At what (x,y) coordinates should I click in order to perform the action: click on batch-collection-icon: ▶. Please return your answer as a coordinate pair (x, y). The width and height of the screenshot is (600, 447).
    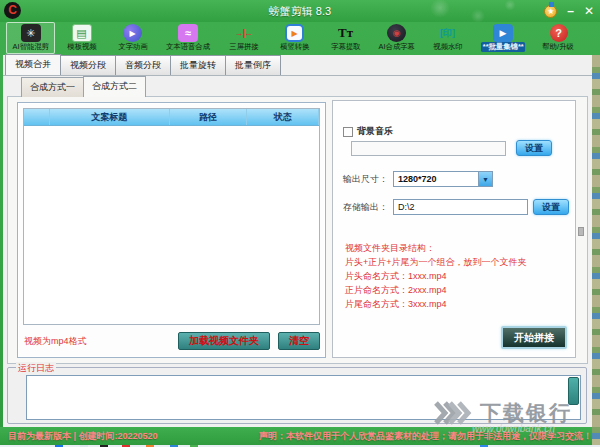
    Looking at the image, I should click on (503, 33).